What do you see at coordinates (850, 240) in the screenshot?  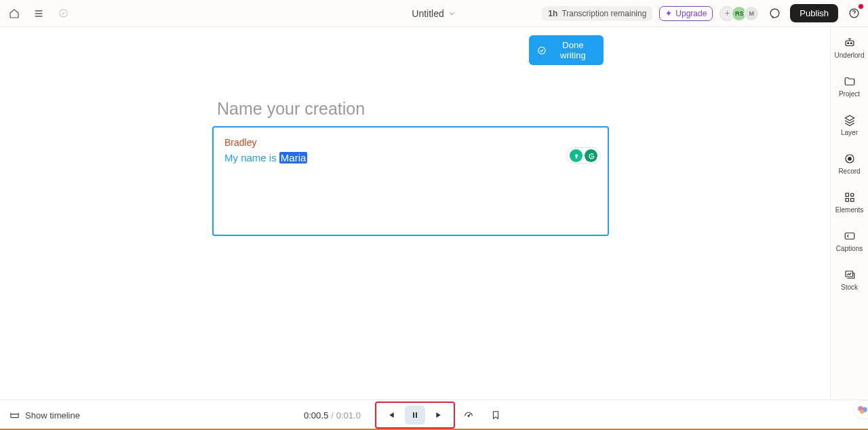 I see `rail-item-captions: Captions` at bounding box center [850, 240].